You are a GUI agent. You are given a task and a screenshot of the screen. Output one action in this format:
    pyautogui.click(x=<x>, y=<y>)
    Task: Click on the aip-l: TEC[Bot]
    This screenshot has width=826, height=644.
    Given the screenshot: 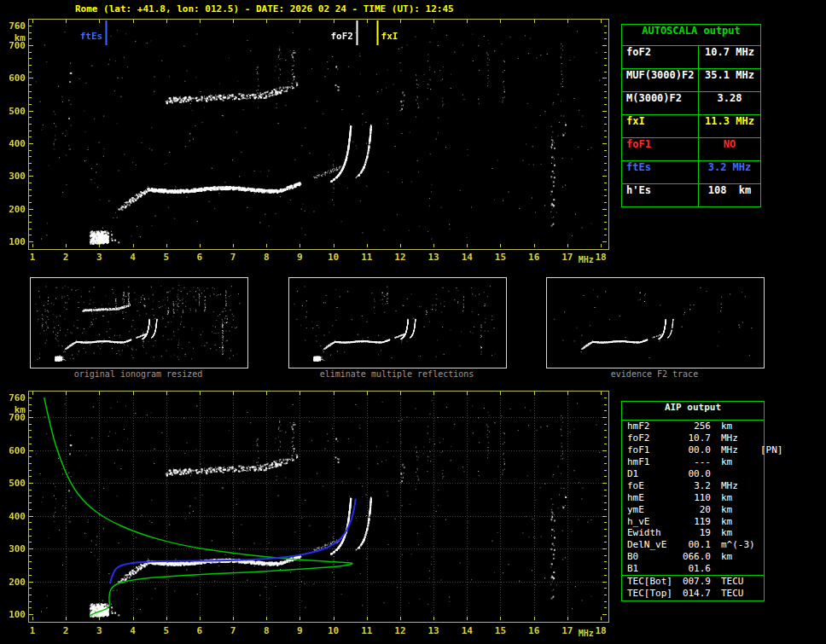 What is the action you would take?
    pyautogui.click(x=652, y=582)
    